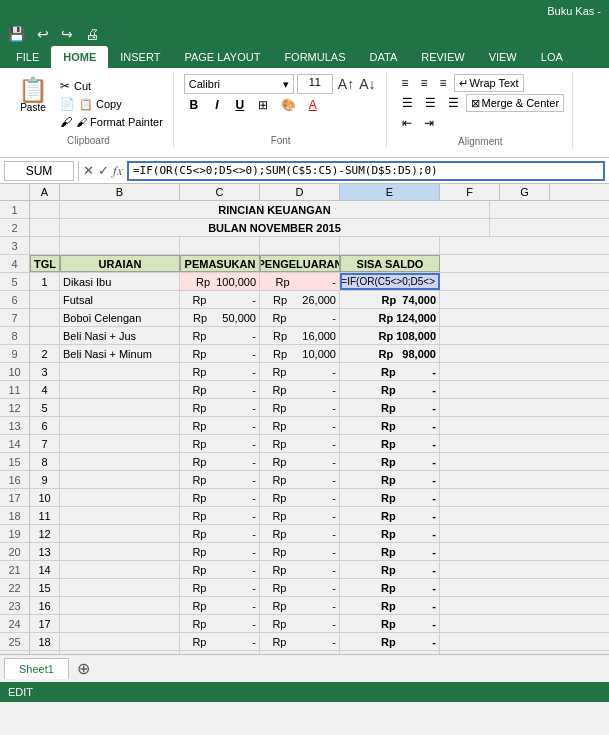 This screenshot has height=735, width=609. Describe the element at coordinates (92, 34) in the screenshot. I see `print-icon: 🖨` at that location.